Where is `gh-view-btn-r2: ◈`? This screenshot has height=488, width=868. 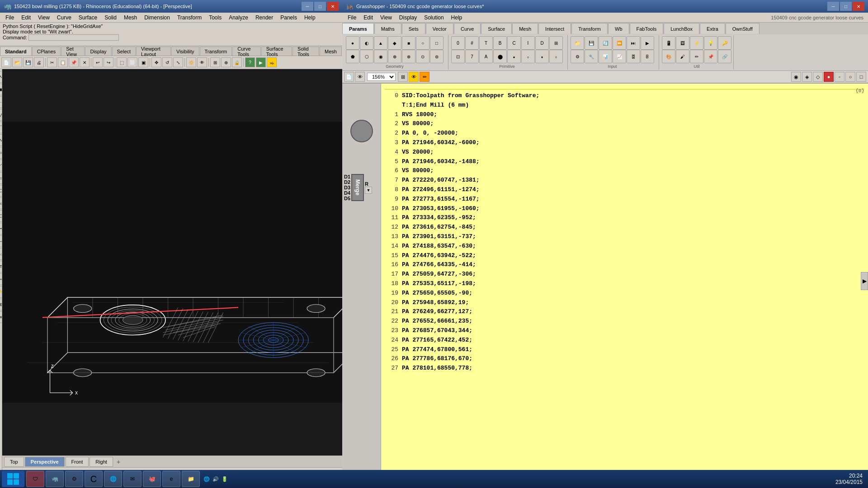
gh-view-btn-r2: ◈ is located at coordinates (807, 77).